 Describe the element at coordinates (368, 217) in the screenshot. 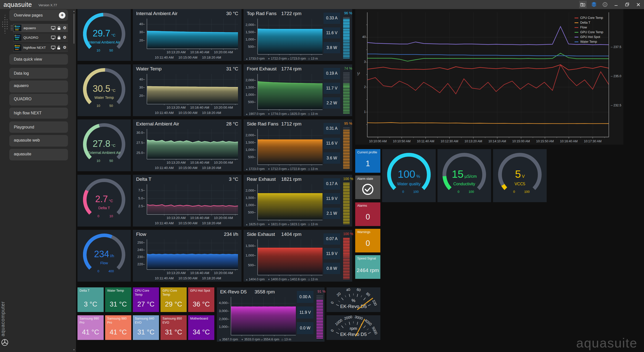

I see `tile-value: 0` at that location.